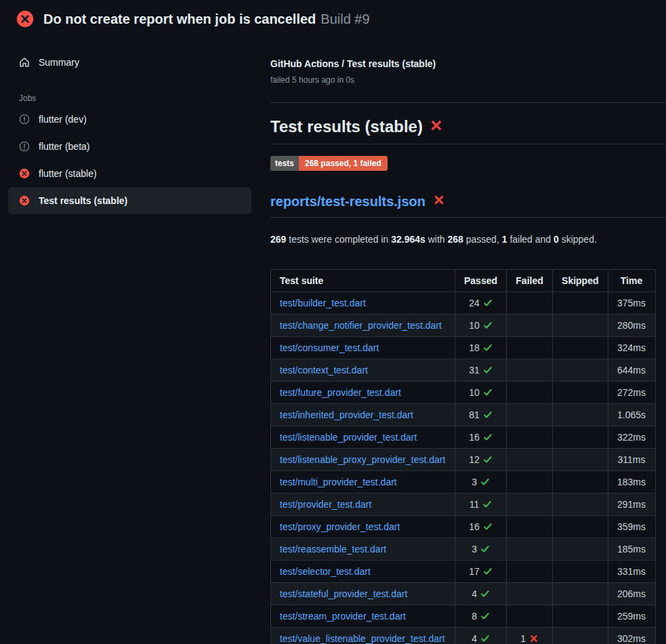 Image resolution: width=666 pixels, height=644 pixels. I want to click on suite-link: test/proxy_provider_test.dart, so click(340, 527).